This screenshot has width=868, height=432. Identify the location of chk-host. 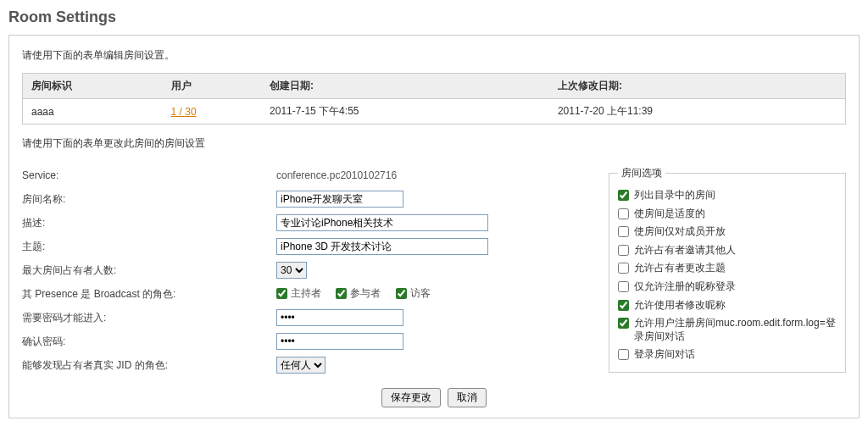
(281, 293).